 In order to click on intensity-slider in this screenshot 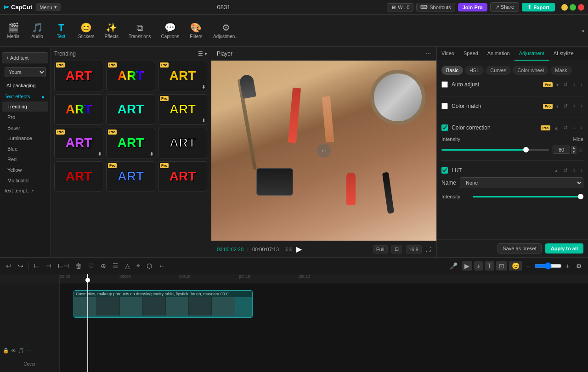, I will do `click(495, 150)`.